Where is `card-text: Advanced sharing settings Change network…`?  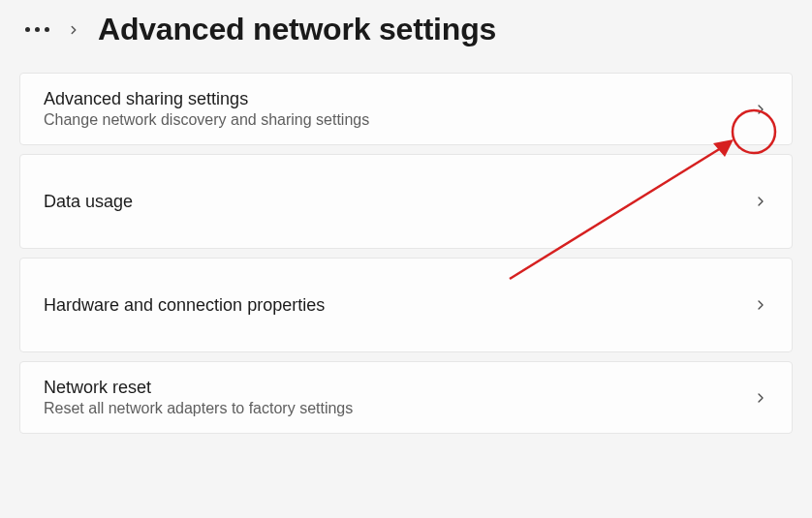
card-text: Advanced sharing settings Change network… is located at coordinates (206, 108).